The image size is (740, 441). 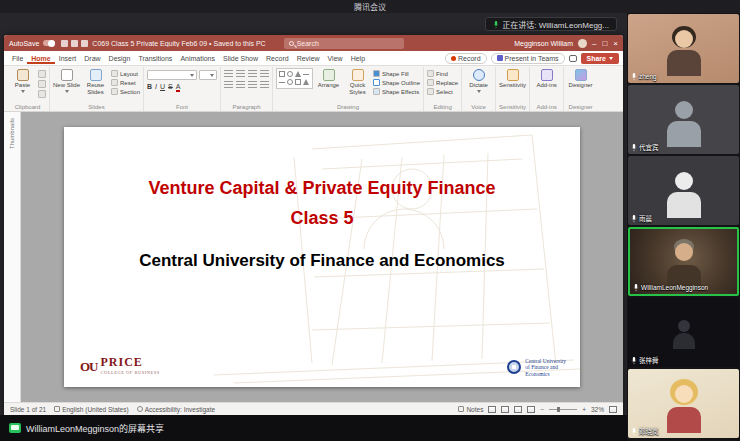 What do you see at coordinates (49, 43) in the screenshot?
I see `autosave-toggle` at bounding box center [49, 43].